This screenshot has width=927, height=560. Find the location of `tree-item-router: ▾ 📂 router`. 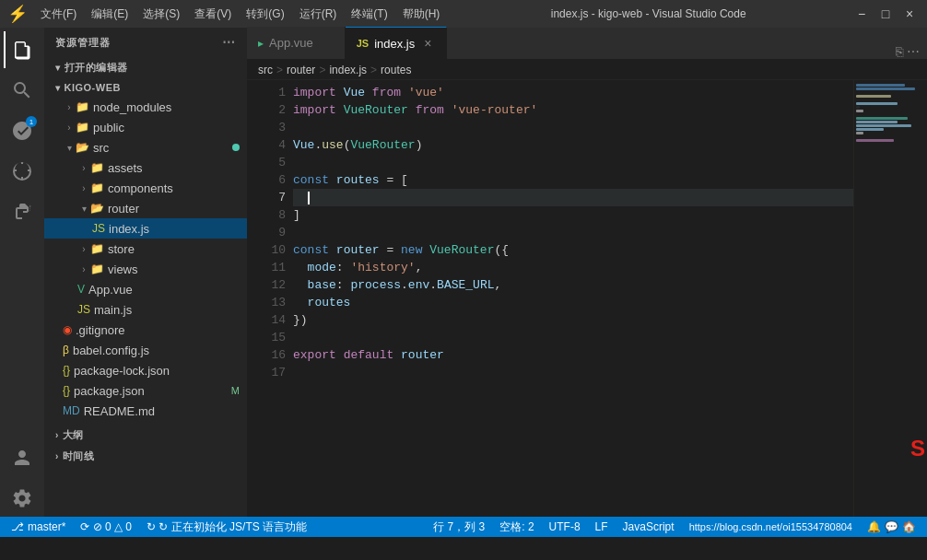

tree-item-router: ▾ 📂 router is located at coordinates (146, 208).